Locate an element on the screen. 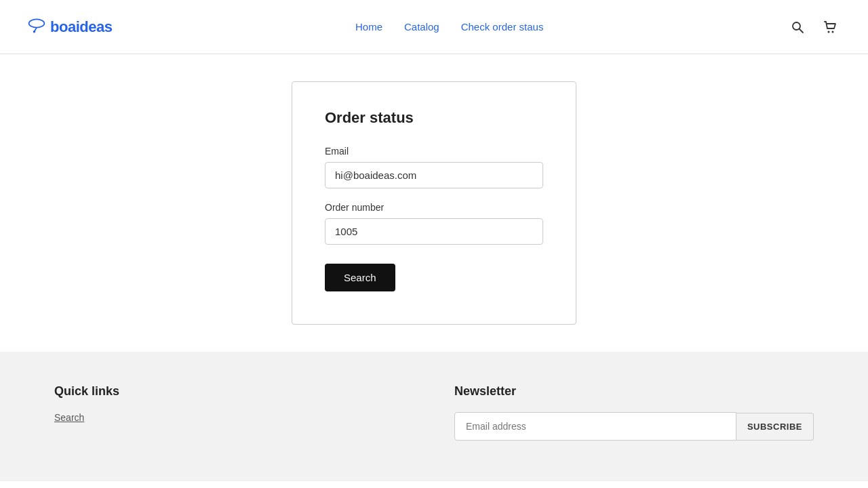 The image size is (868, 488). order-status-title: Order status is located at coordinates (434, 118).